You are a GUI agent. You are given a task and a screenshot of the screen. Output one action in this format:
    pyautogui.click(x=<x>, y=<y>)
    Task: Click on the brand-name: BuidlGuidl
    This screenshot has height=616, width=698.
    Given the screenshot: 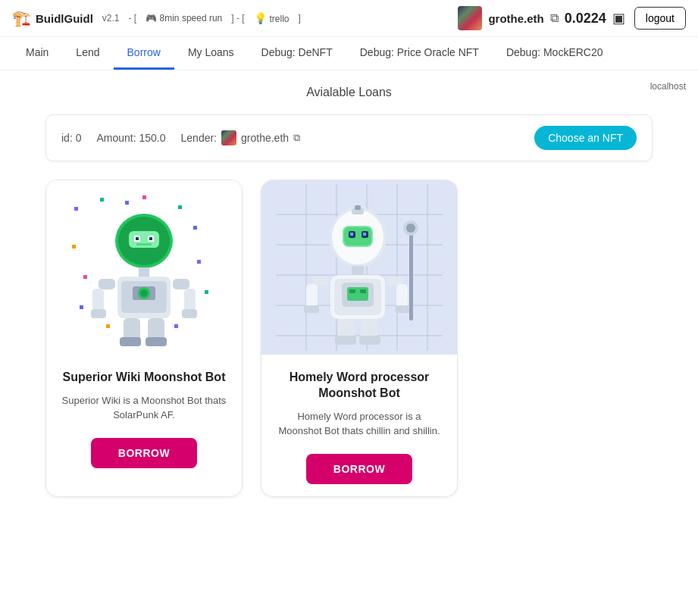 What is the action you would take?
    pyautogui.click(x=64, y=18)
    